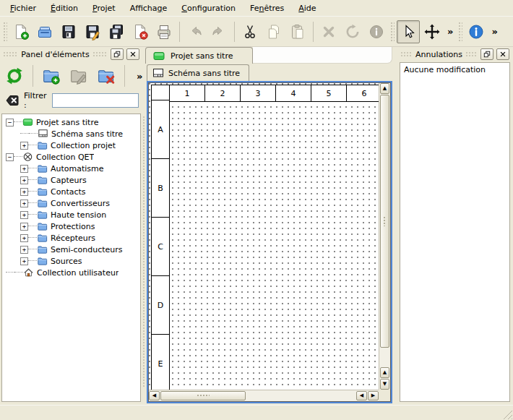 Image resolution: width=513 pixels, height=420 pixels. I want to click on tree-item-schema-sans-titre: Schéma sans titre, so click(71, 134).